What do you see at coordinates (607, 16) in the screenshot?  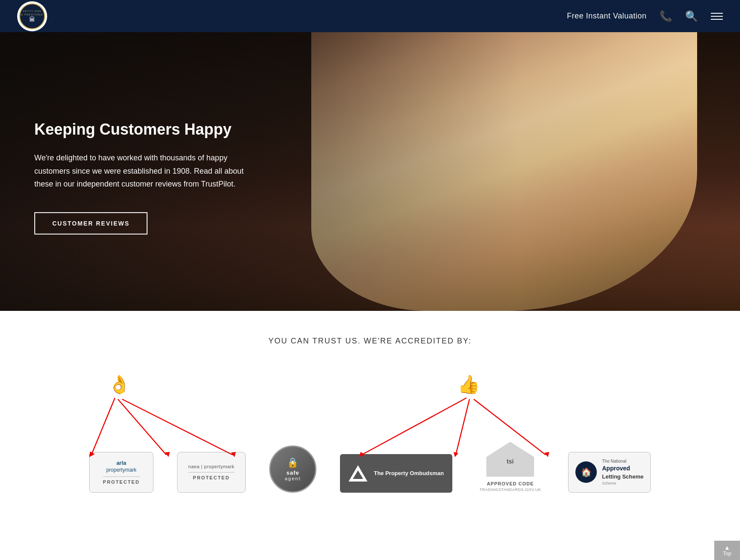 I see `free-valuation-link: Free Instant Valuation` at bounding box center [607, 16].